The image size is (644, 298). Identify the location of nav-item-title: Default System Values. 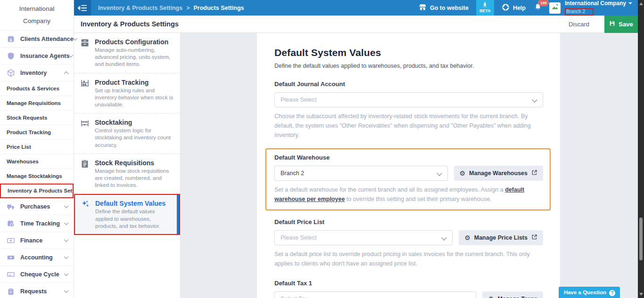
(133, 203).